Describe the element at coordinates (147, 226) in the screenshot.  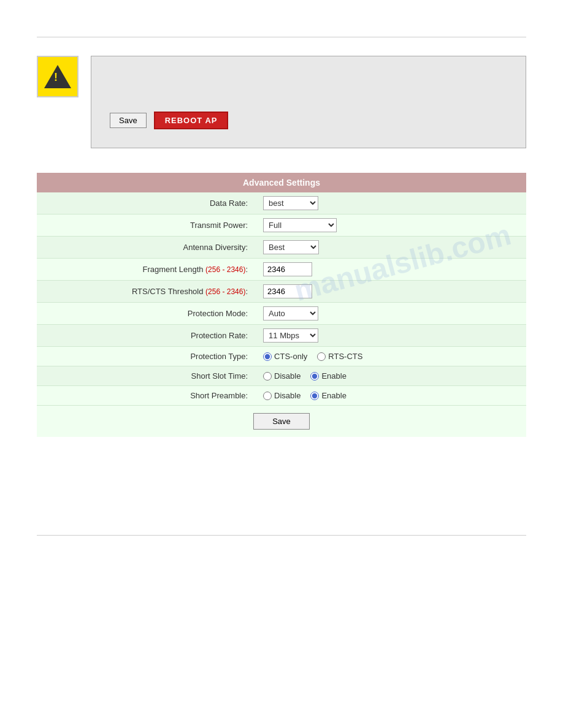
I see `transmit-power-label: Transmit Power:` at that location.